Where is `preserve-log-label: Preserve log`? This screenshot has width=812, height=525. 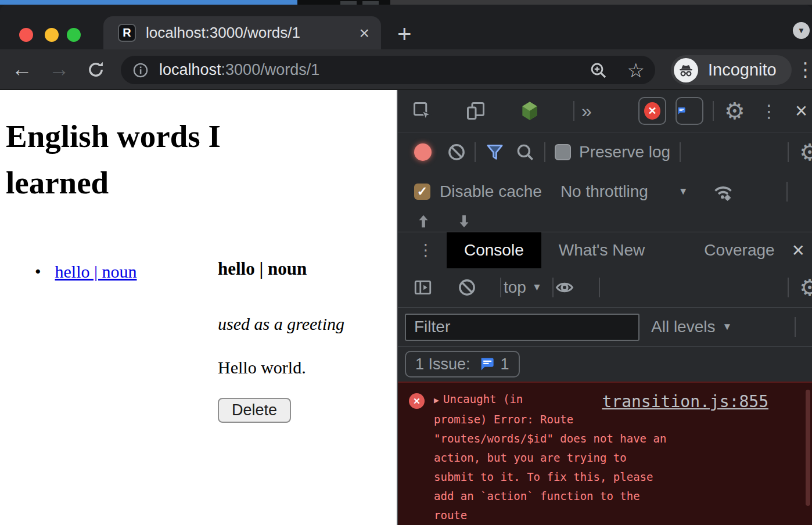 preserve-log-label: Preserve log is located at coordinates (625, 152).